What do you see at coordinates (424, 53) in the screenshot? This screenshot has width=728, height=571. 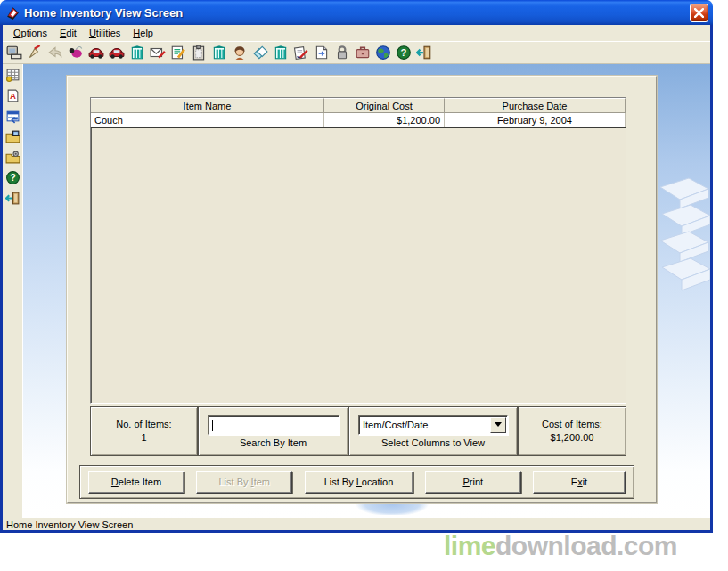 I see `exit-toolbar-button` at bounding box center [424, 53].